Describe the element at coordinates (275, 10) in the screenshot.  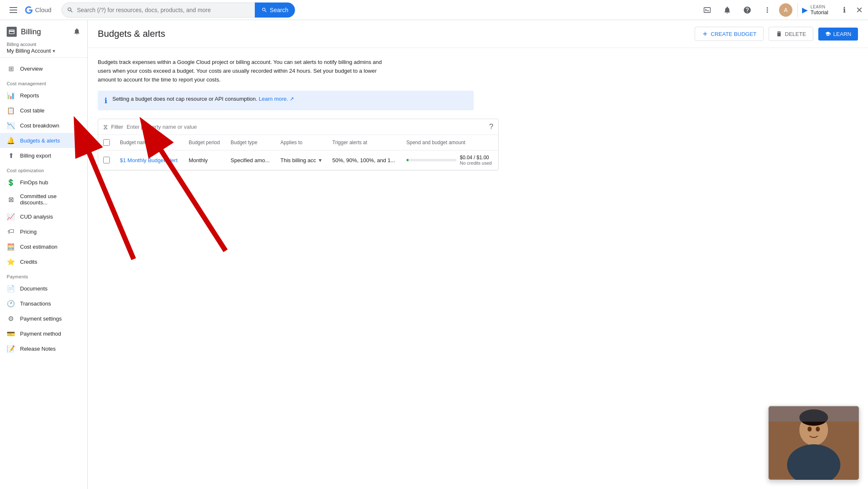
I see `search-button: Search` at that location.